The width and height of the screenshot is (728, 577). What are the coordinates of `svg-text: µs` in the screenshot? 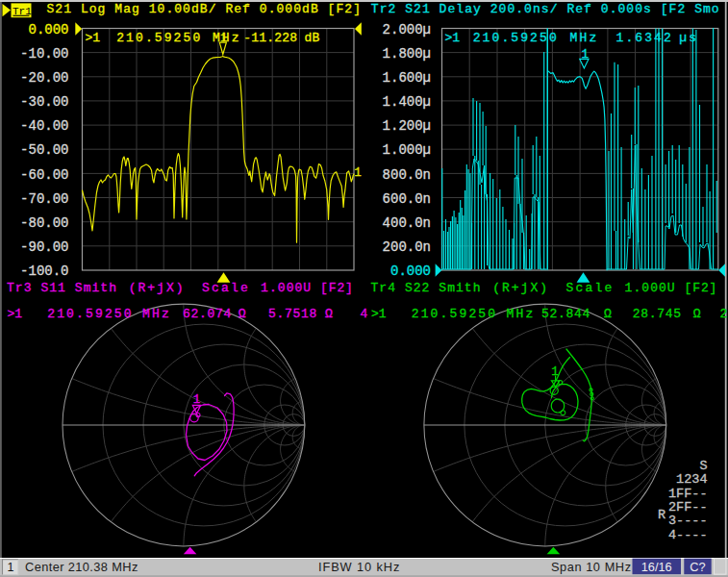 It's located at (689, 38).